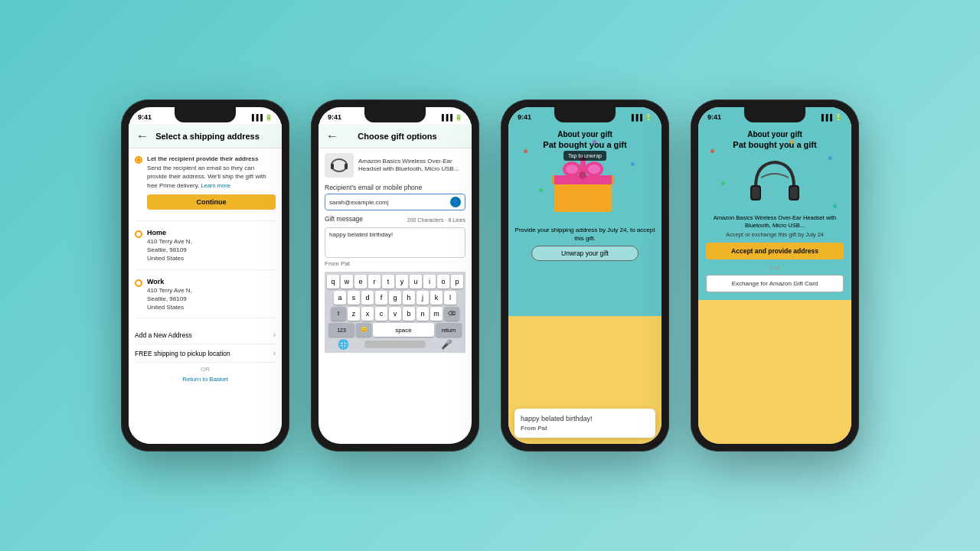 This screenshot has height=551, width=980. What do you see at coordinates (139, 234) in the screenshot?
I see `home-radio` at bounding box center [139, 234].